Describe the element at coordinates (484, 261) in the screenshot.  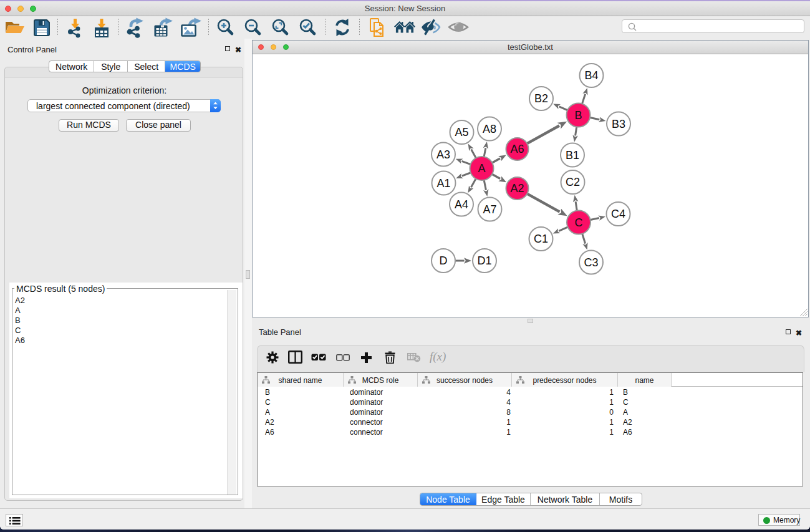
I see `svg-text: D1` at that location.